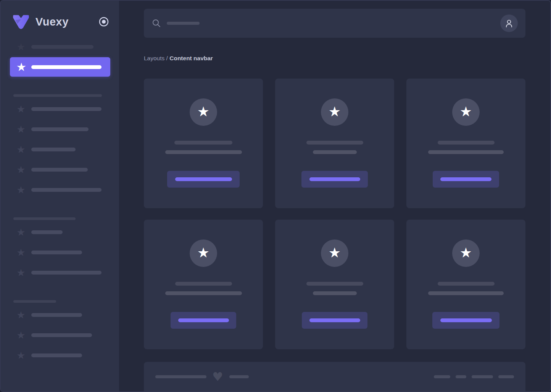 The image size is (551, 392). I want to click on top-navbar, so click(335, 23).